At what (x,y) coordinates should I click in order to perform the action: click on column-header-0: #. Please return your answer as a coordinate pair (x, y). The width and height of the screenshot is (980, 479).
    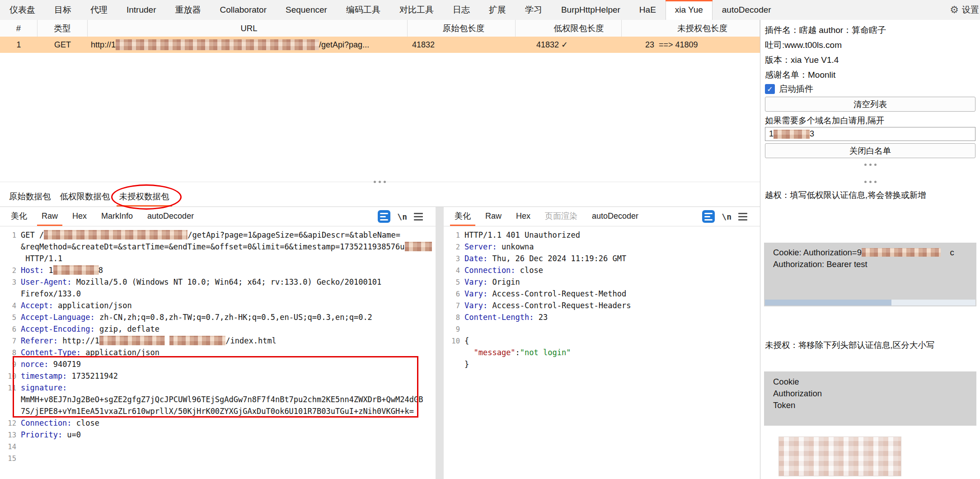
    Looking at the image, I should click on (19, 28).